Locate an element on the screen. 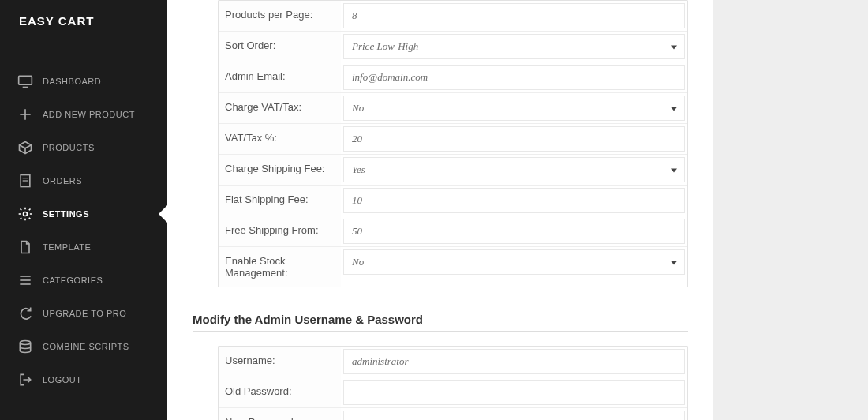 This screenshot has width=868, height=420. sidebar-item-categories: CATEGORIES is located at coordinates (84, 280).